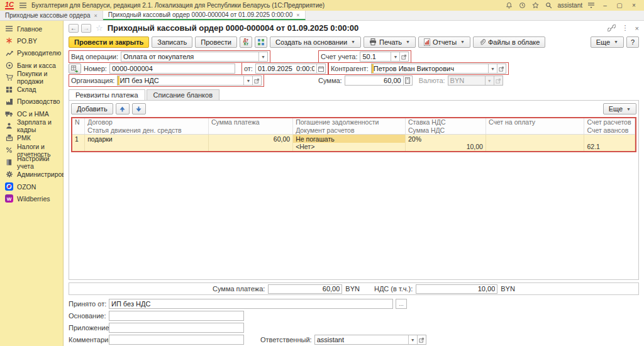 This screenshot has width=644, height=346. Describe the element at coordinates (457, 289) in the screenshot. I see `total-vat-value` at that location.